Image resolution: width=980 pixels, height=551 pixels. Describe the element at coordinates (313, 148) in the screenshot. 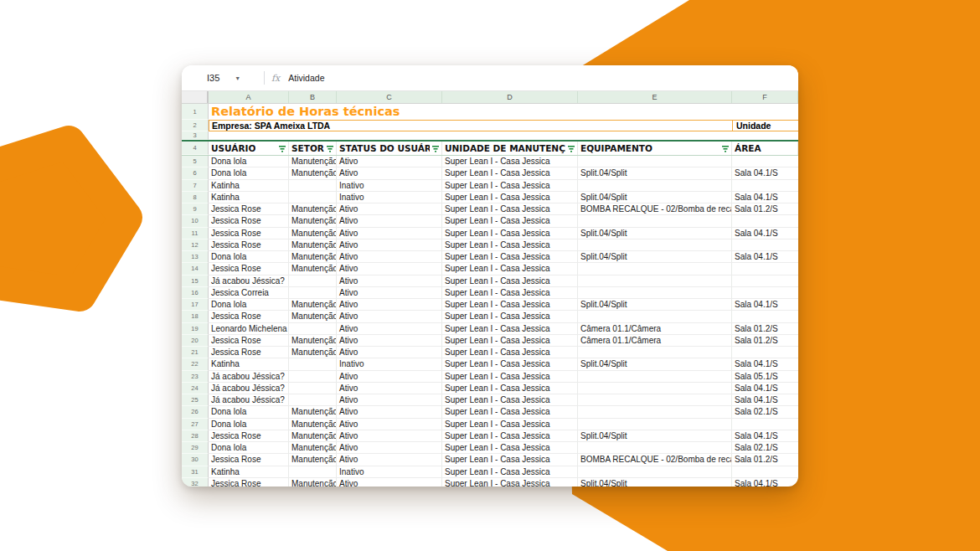

I see `header-setor: SETOR` at that location.